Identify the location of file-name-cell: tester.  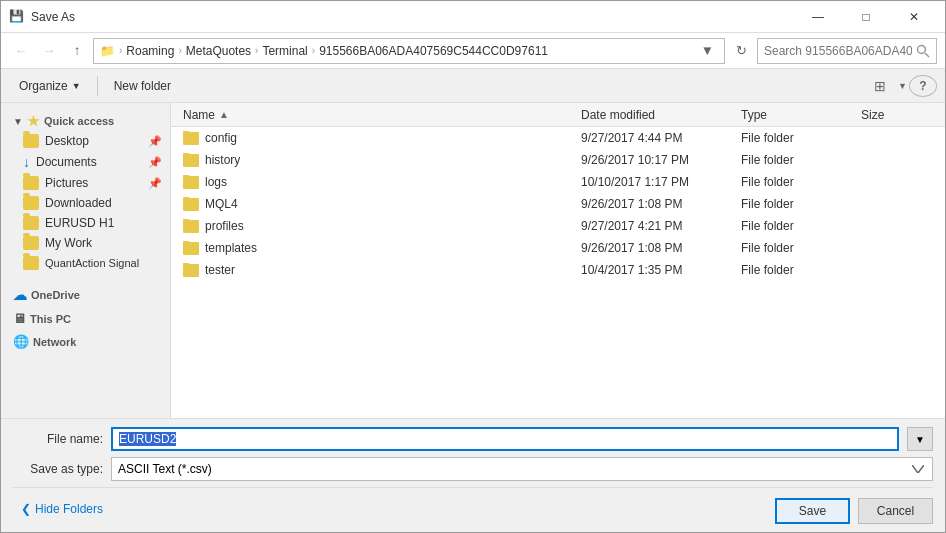
(378, 270).